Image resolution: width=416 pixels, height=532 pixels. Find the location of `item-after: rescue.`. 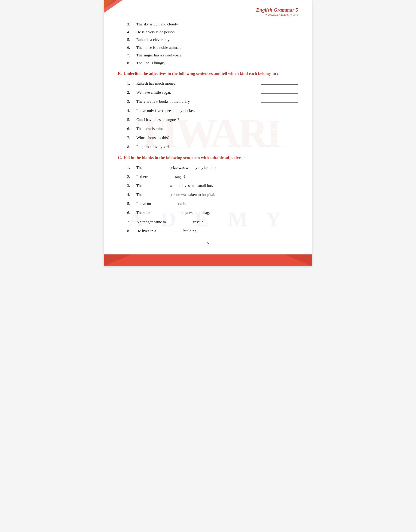

item-after: rescue. is located at coordinates (199, 222).